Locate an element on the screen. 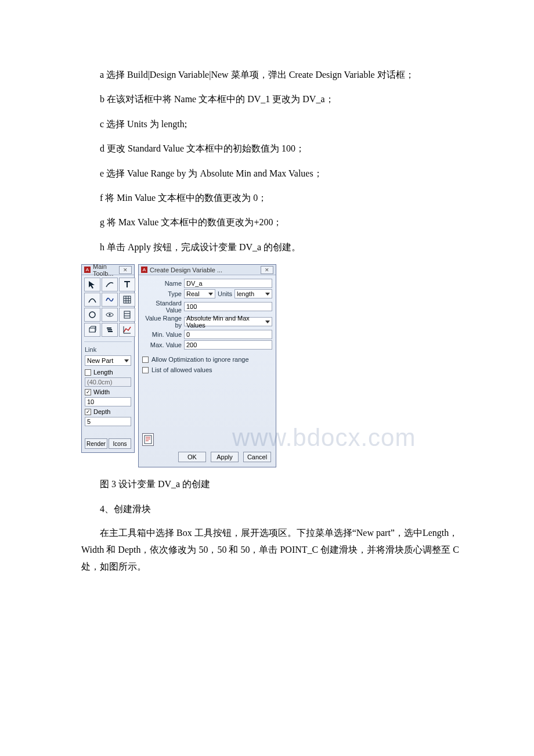 The width and height of the screenshot is (534, 756). depth-input: 5 is located at coordinates (108, 422).